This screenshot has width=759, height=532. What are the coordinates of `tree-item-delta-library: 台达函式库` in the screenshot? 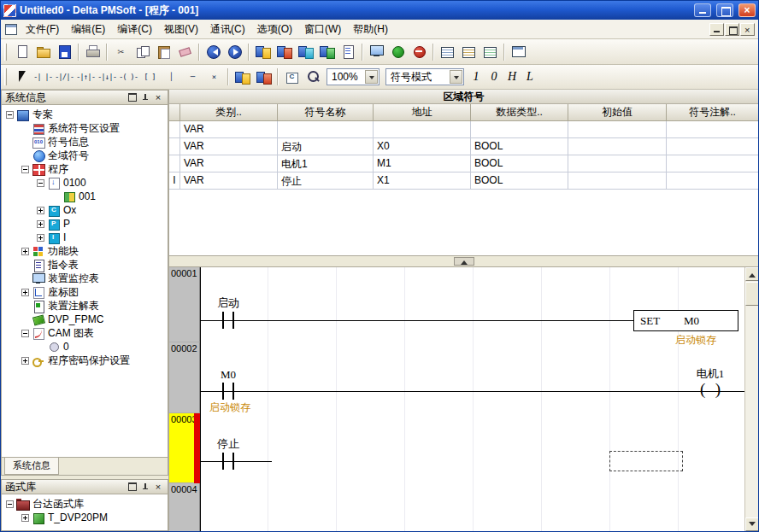 It's located at (85, 504).